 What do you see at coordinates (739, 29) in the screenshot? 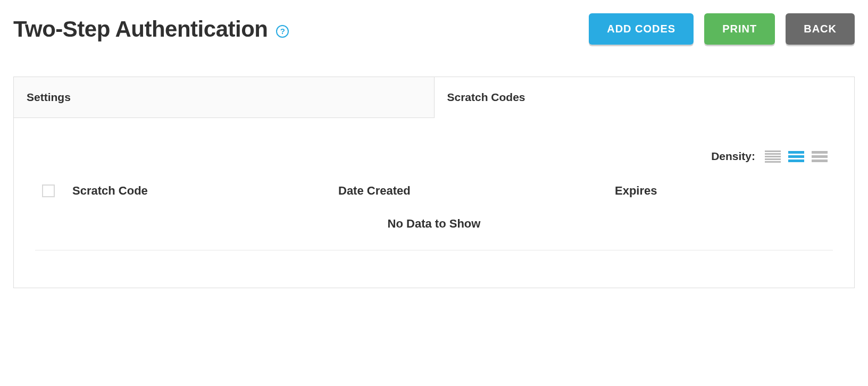
I see `print-button: PRINT` at bounding box center [739, 29].